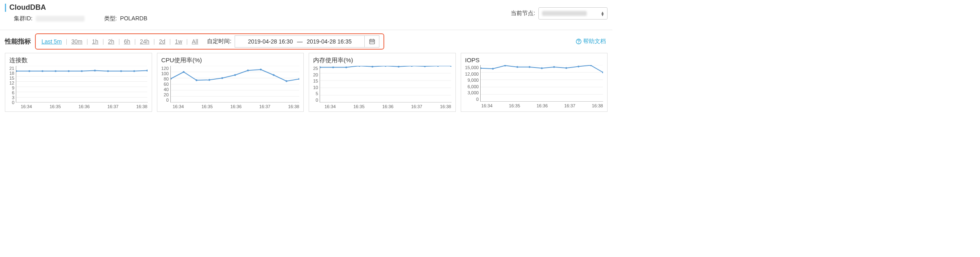 Image resolution: width=980 pixels, height=257 pixels. What do you see at coordinates (133, 18) in the screenshot?
I see `type-value: POLARDB` at bounding box center [133, 18].